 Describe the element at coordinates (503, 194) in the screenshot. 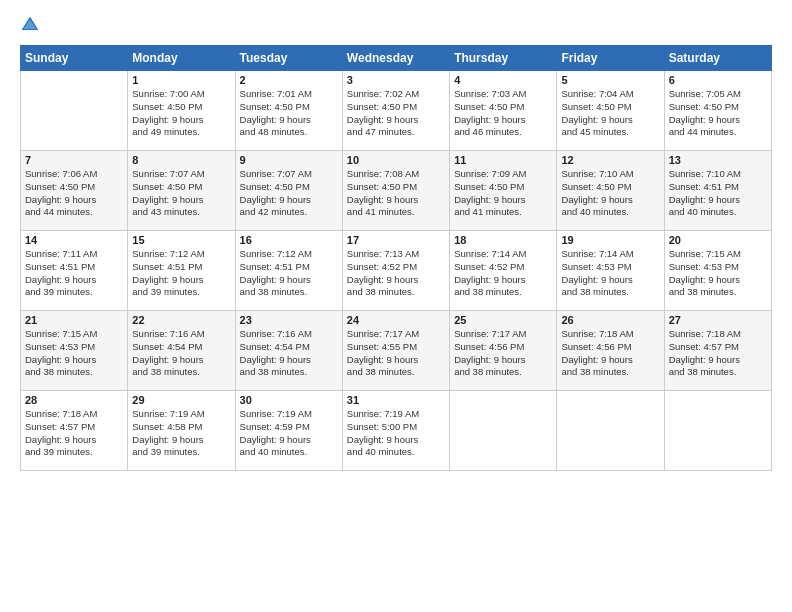

I see `day-info: Sunrise: 7:09 AMSunset: 4:50 PMDaylight:…` at that location.